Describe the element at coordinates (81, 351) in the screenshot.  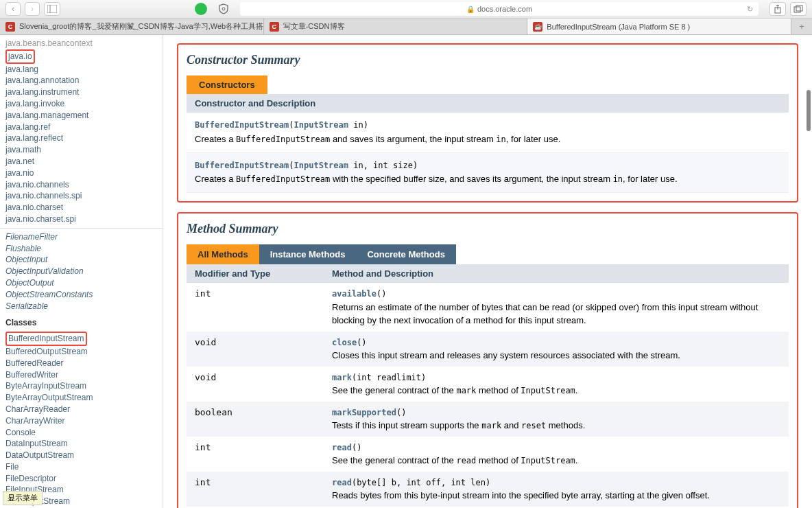
I see `class-link: BufferedOutputStream` at that location.